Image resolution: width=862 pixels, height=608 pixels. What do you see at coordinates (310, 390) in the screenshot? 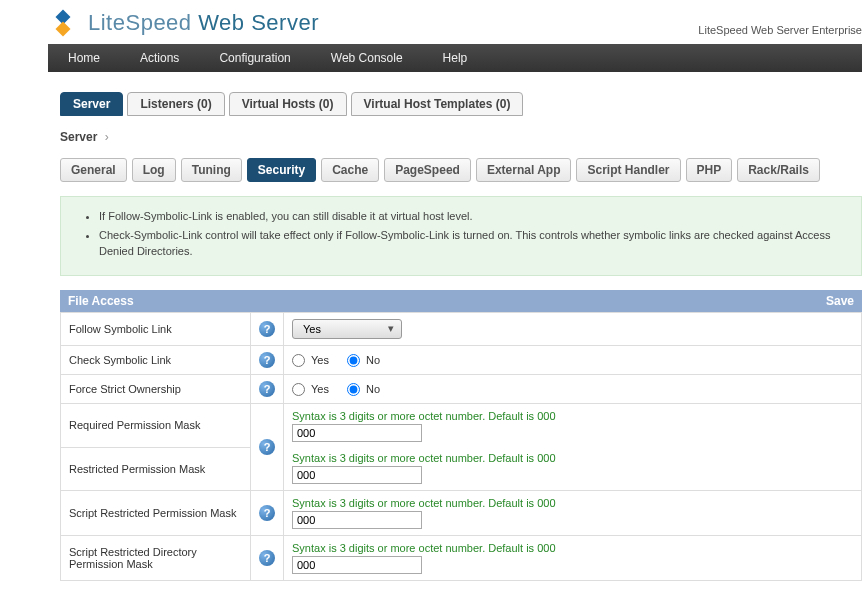
I see `force-strict-yes: Yes` at bounding box center [310, 390].